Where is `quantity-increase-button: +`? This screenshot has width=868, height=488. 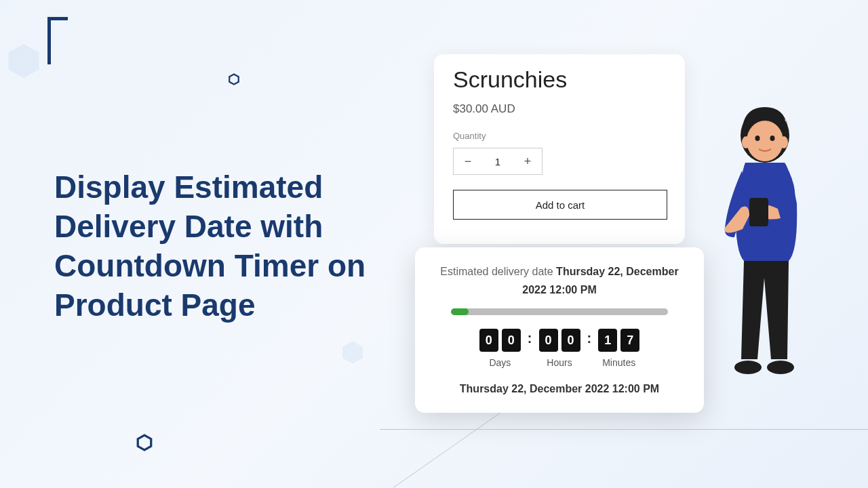
quantity-increase-button: + is located at coordinates (528, 161).